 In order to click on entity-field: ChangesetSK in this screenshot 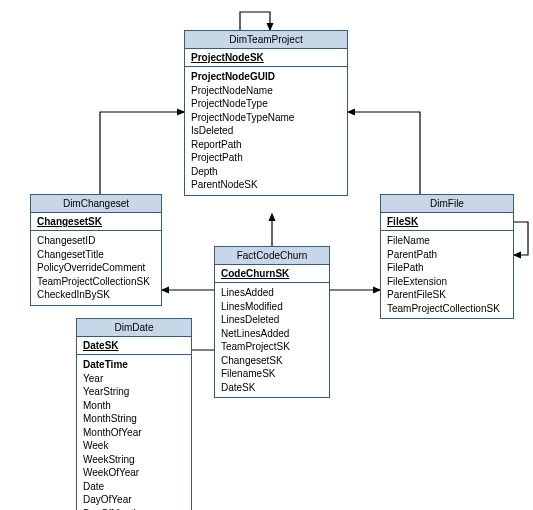, I will do `click(272, 361)`.